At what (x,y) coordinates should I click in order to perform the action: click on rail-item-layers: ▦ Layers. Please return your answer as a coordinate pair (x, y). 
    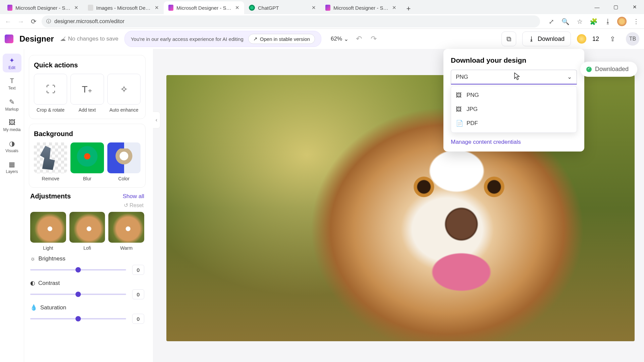
    Looking at the image, I should click on (12, 167).